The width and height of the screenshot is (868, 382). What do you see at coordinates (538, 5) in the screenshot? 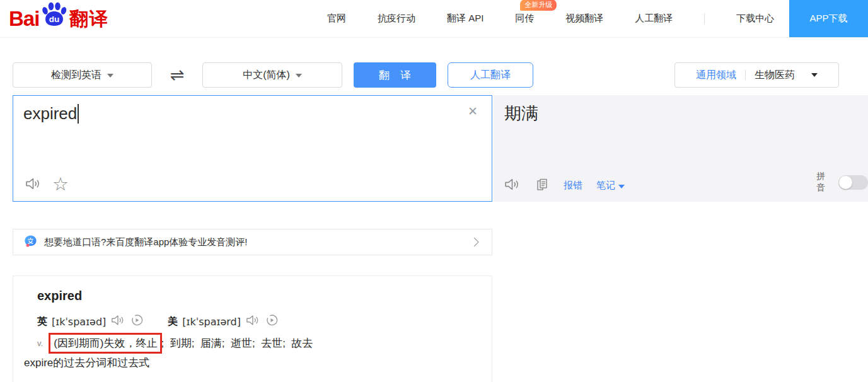
I see `new-upgrade-badge: 全新升级` at bounding box center [538, 5].